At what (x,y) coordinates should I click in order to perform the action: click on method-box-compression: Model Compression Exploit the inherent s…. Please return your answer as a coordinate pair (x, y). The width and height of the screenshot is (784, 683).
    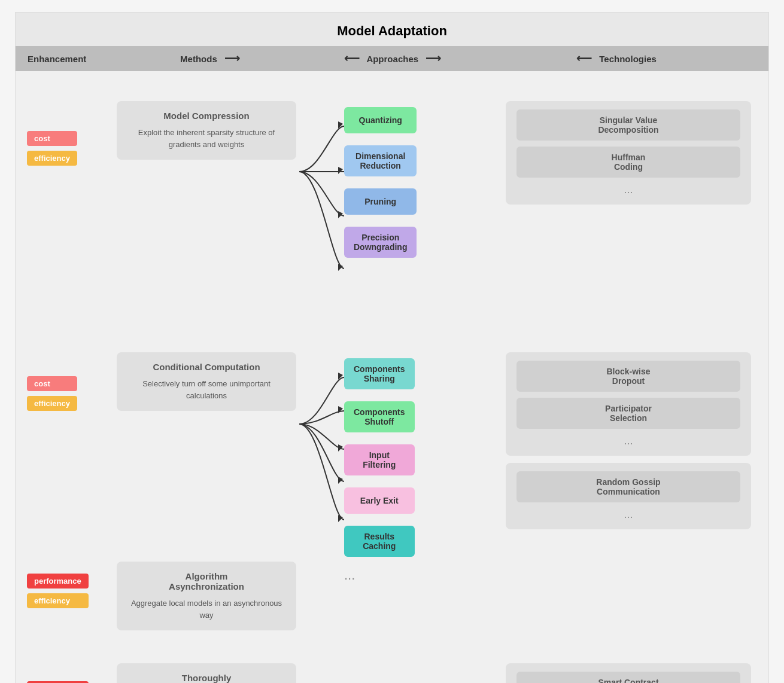
    Looking at the image, I should click on (208, 130).